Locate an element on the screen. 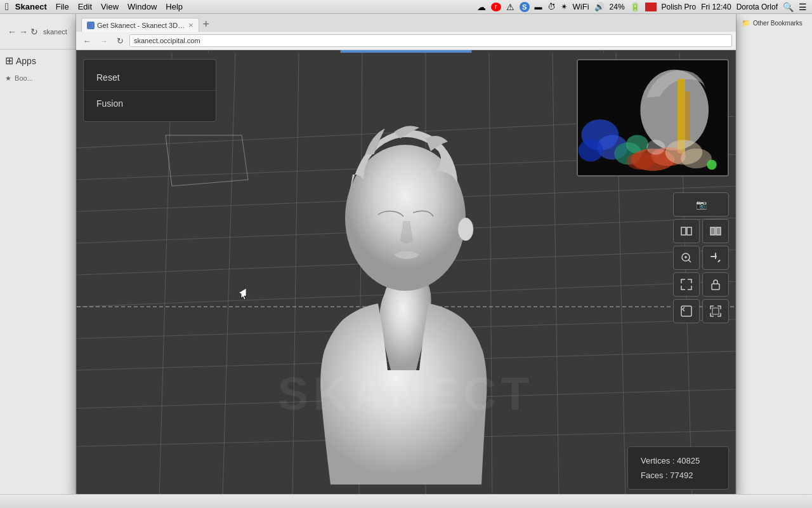 The image size is (812, 508). app-menu-skanect: Skanect is located at coordinates (31, 6).